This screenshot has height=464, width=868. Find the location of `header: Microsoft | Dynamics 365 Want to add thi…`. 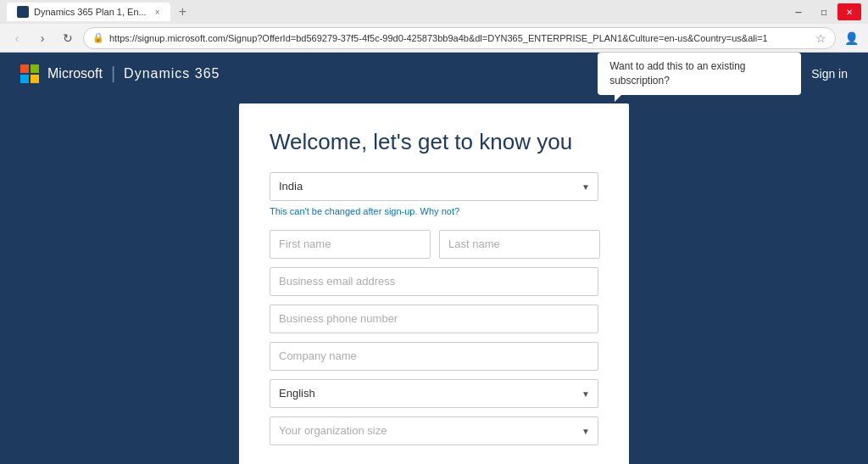

header: Microsoft | Dynamics 365 Want to add thi… is located at coordinates (434, 74).